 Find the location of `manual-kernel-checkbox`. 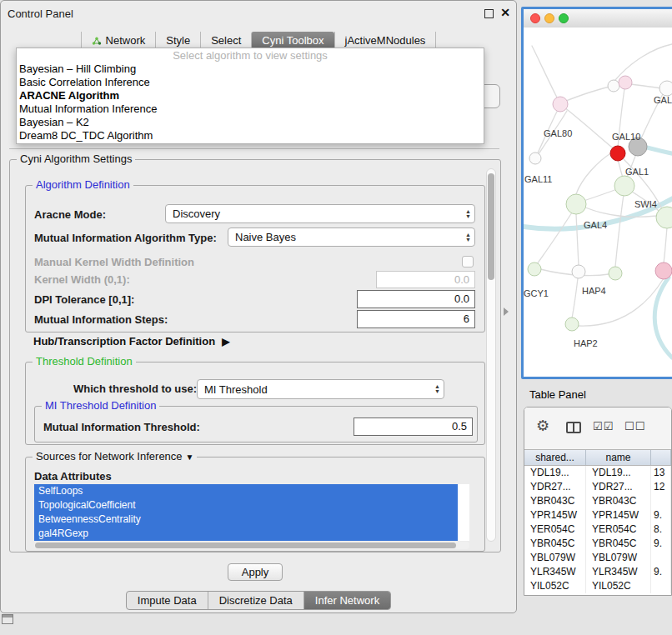

manual-kernel-checkbox is located at coordinates (468, 262).